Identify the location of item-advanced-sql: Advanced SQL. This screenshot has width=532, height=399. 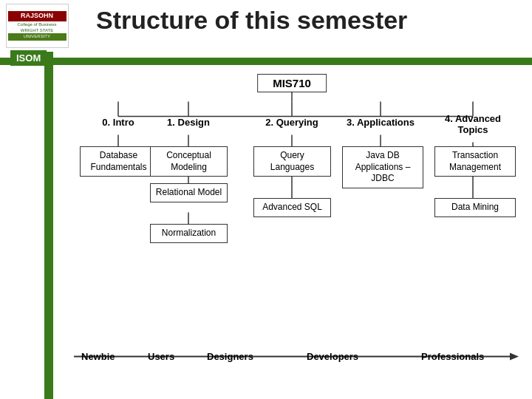
(293, 208).